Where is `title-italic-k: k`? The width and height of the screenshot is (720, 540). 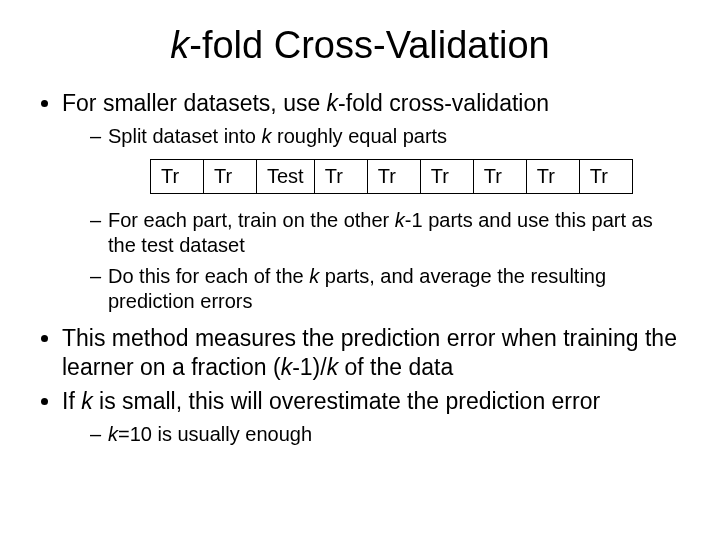
title-italic-k: k is located at coordinates (180, 45).